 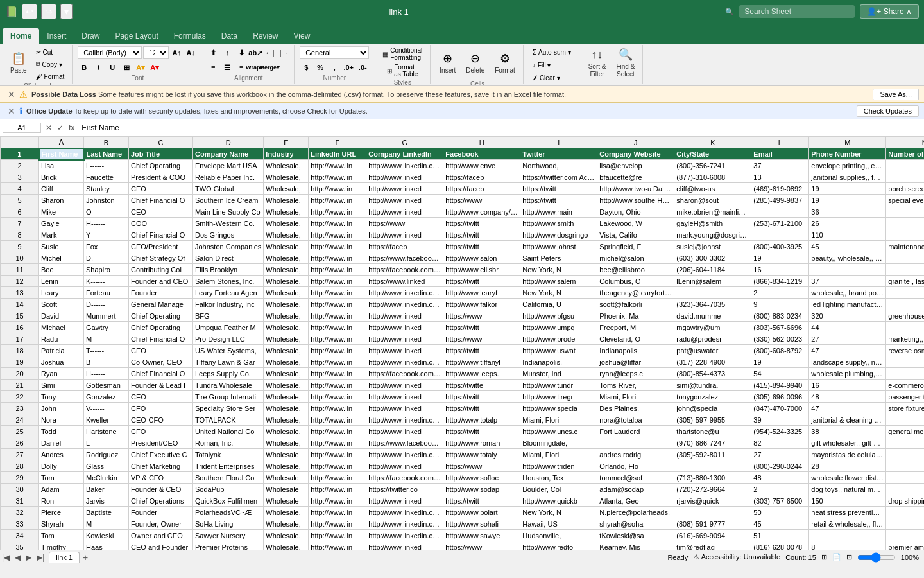 What do you see at coordinates (405, 408) in the screenshot?
I see `cell-G23: http://www.linked` at bounding box center [405, 408].